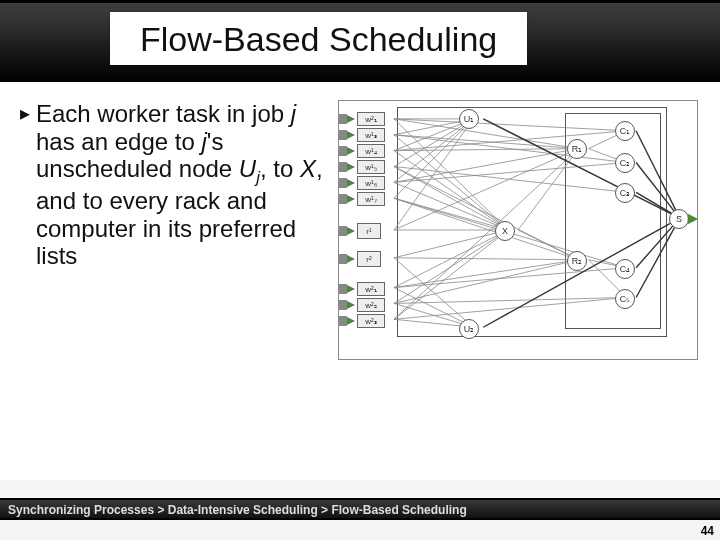 This screenshot has height=540, width=720. I want to click on w-node: w²₃, so click(371, 321).